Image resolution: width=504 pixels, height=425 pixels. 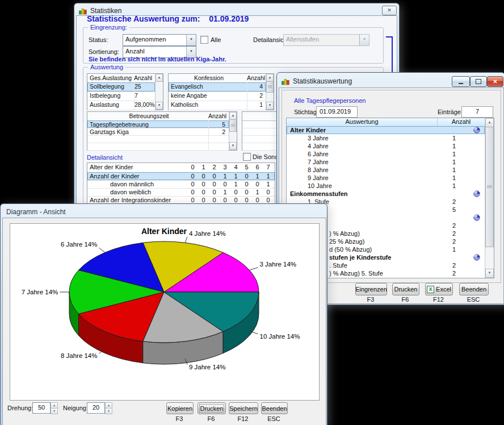 I want to click on list-item: 8 Jahre1, so click(x=386, y=170).